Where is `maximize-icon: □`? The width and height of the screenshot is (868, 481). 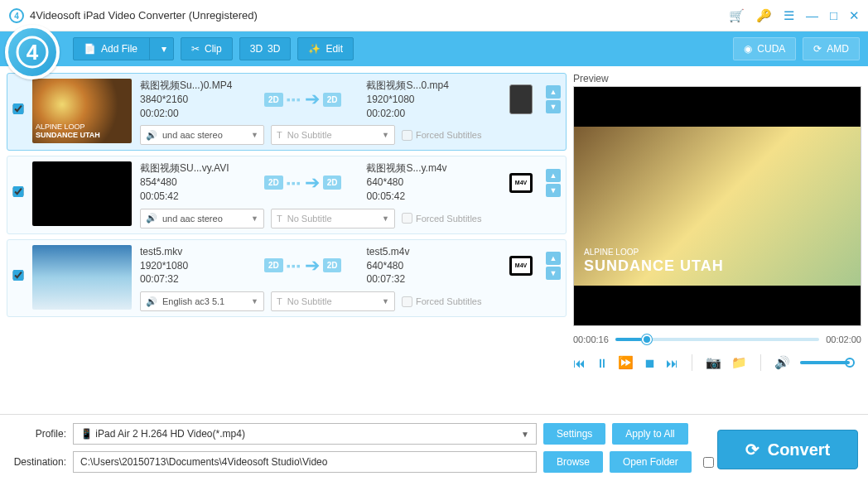
maximize-icon: □ is located at coordinates (833, 15).